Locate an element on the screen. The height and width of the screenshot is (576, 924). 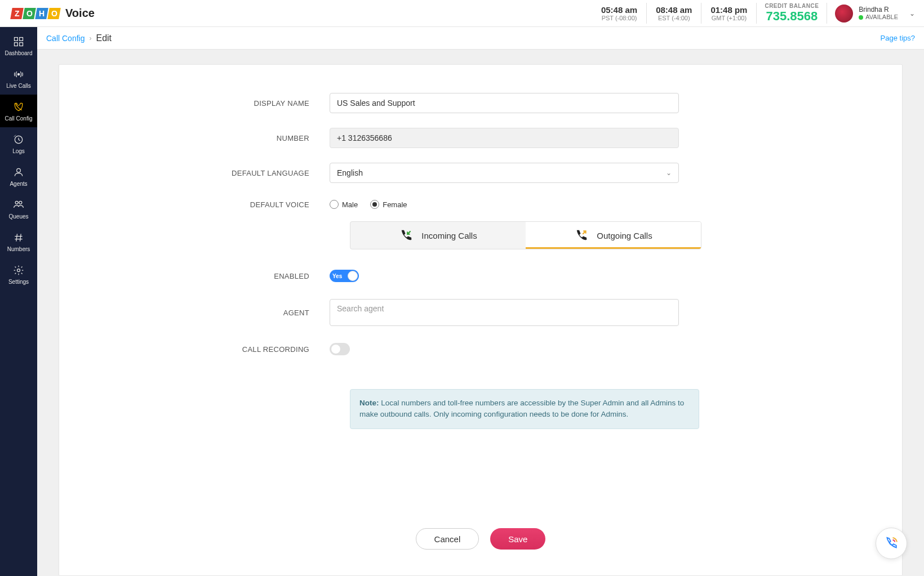
product-name: Voice is located at coordinates (80, 14).